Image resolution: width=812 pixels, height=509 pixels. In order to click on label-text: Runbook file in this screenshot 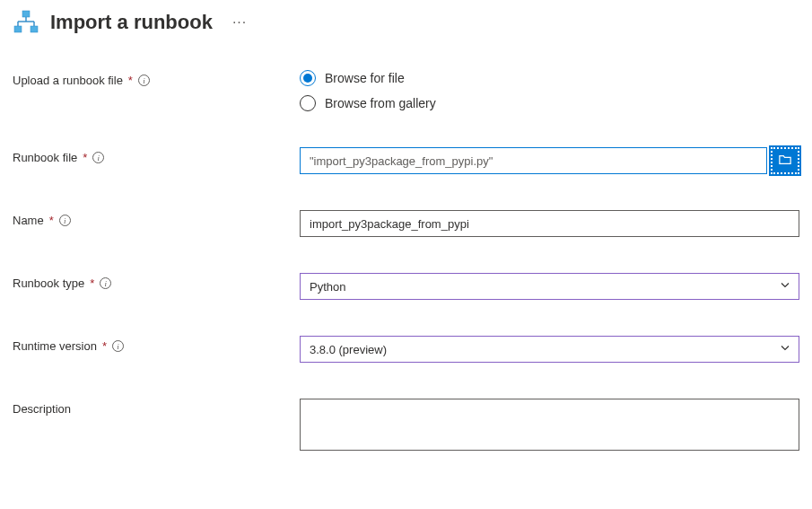, I will do `click(45, 158)`.